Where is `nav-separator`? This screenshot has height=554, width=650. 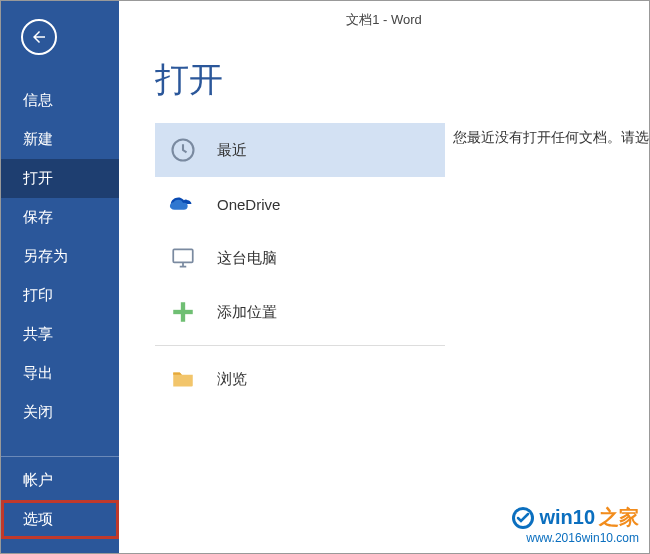
nav-separator is located at coordinates (60, 456).